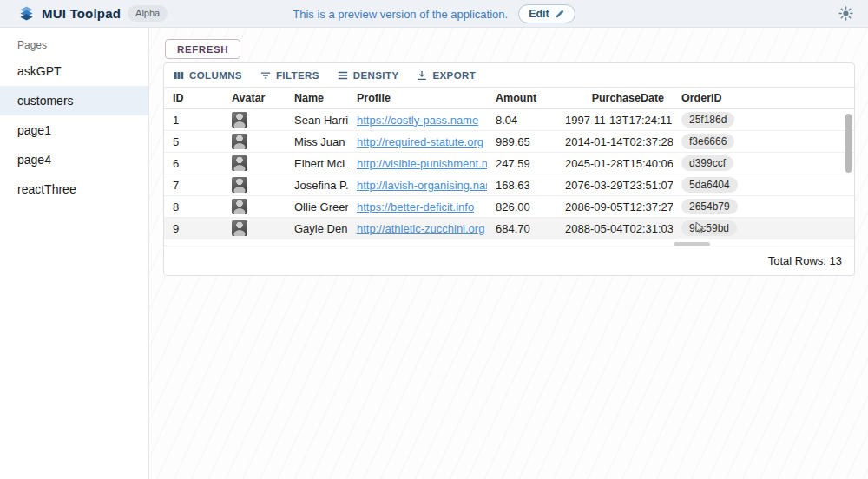  I want to click on theme-toggle-sun-icon, so click(845, 14).